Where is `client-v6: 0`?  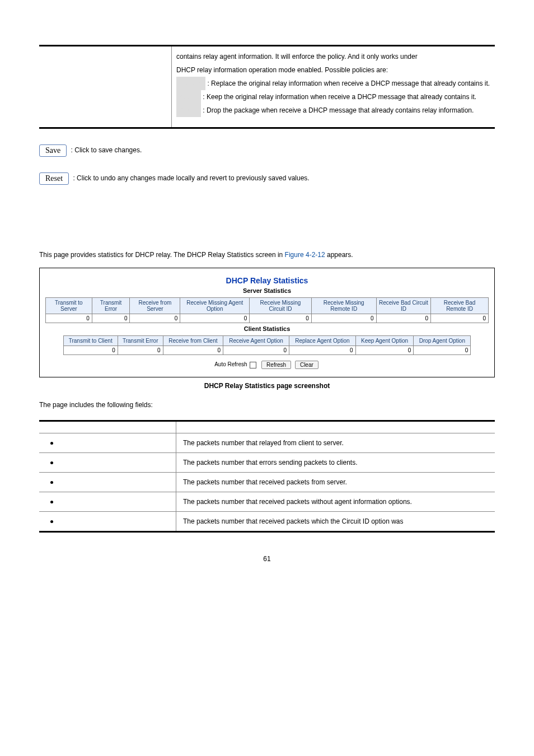 client-v6: 0 is located at coordinates (442, 351).